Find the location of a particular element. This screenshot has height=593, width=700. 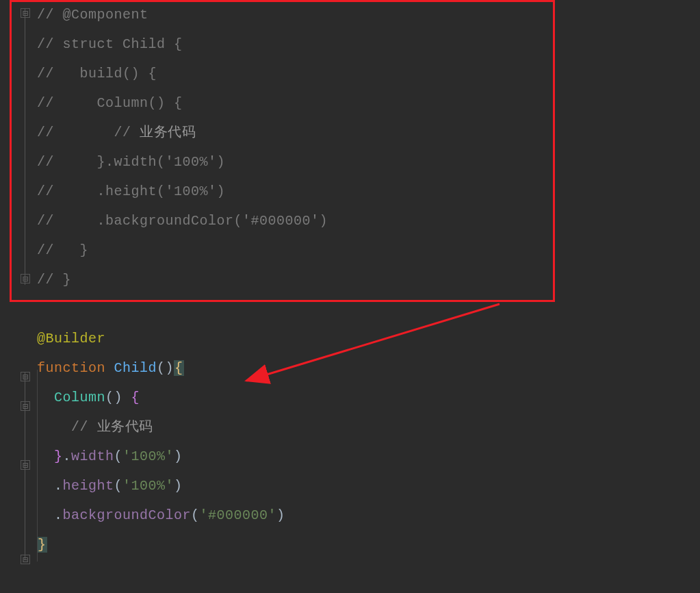

code-line: // Column() { is located at coordinates (368, 103).